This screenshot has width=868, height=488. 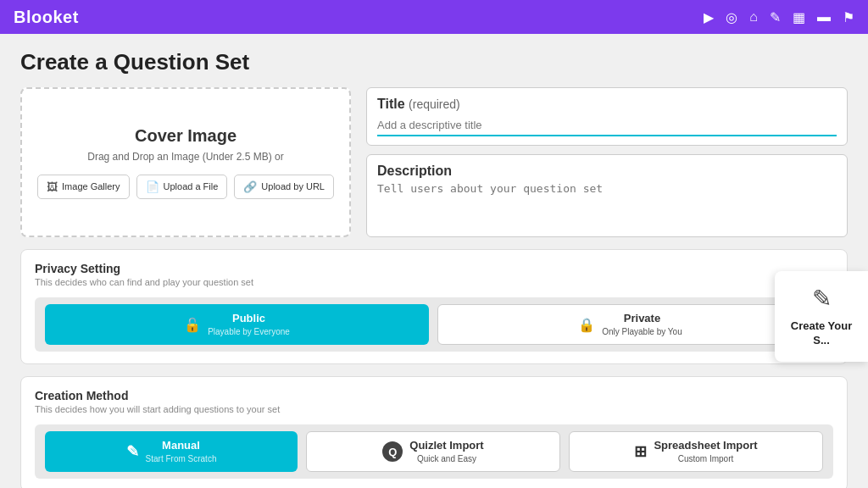 I want to click on cover-image-box: Cover Image Drag and Drop an Image (Unde…, so click(x=186, y=163).